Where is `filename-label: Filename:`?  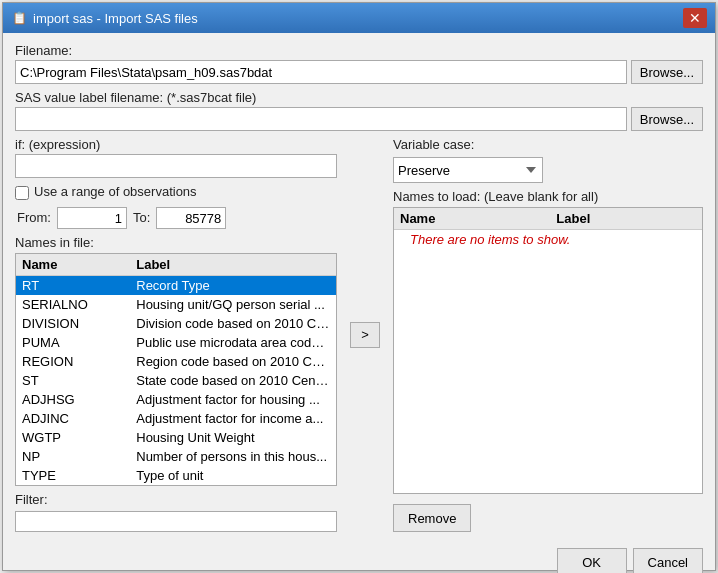
filename-label: Filename: is located at coordinates (359, 50).